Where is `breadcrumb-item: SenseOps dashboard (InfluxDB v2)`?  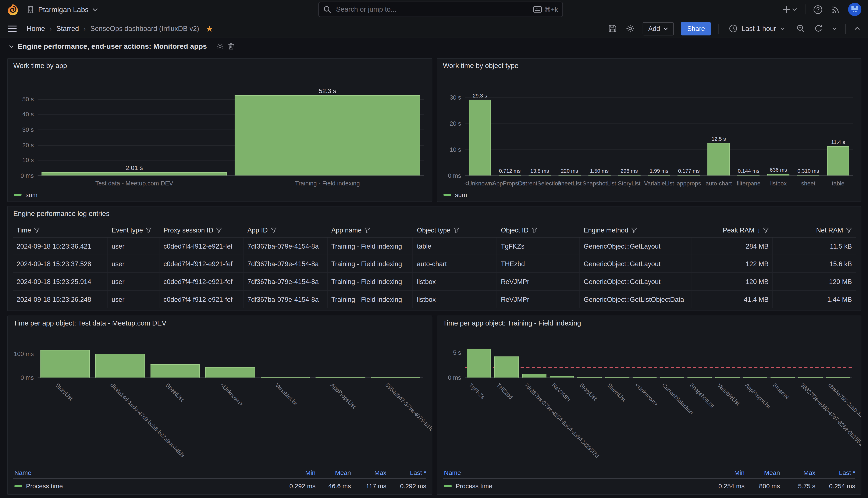 breadcrumb-item: SenseOps dashboard (InfluxDB v2) is located at coordinates (145, 29).